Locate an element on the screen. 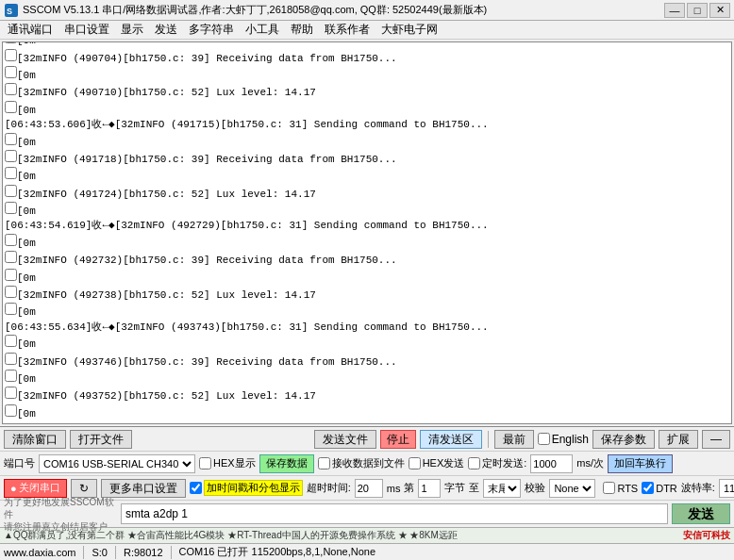 The height and width of the screenshot is (560, 734). baud-select: 115200 is located at coordinates (726, 488).